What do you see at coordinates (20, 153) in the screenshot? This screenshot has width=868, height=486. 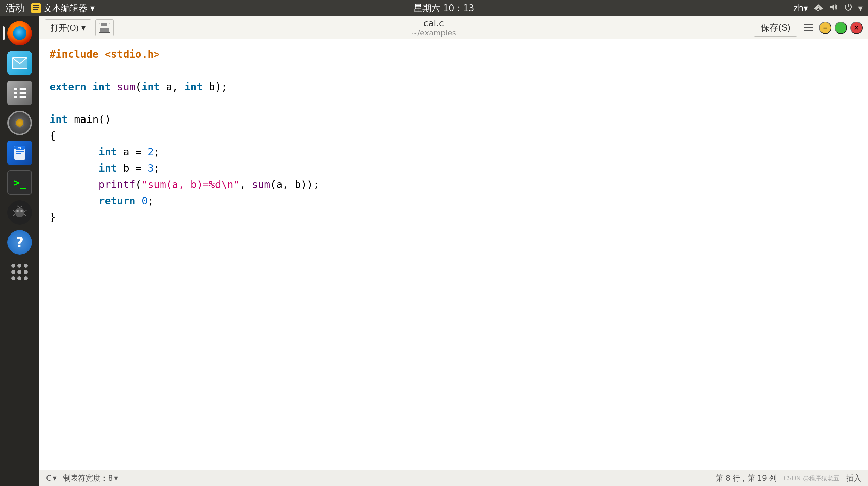 I see `dock-item-writer: W` at bounding box center [20, 153].